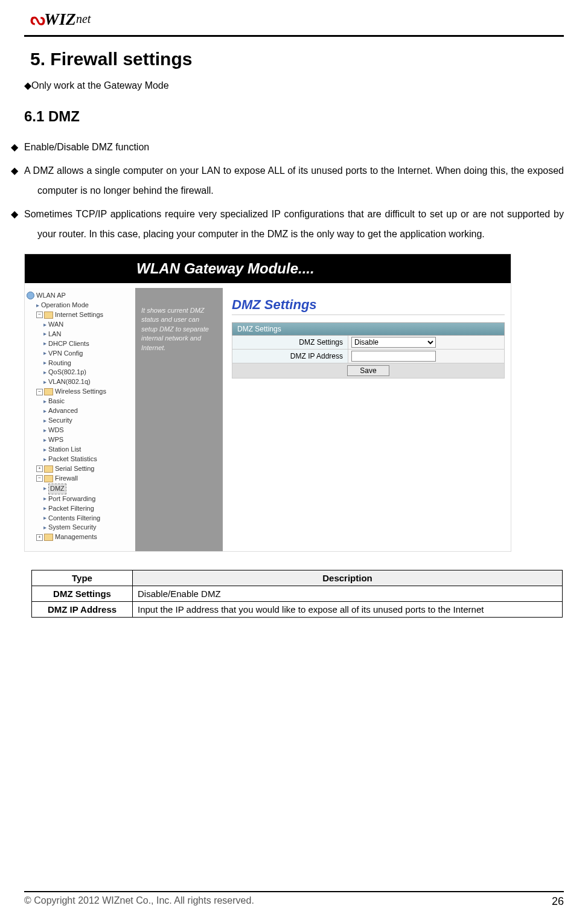 The width and height of the screenshot is (588, 920). What do you see at coordinates (81, 528) in the screenshot?
I see `tree-sys-sec: ▸System Security` at bounding box center [81, 528].